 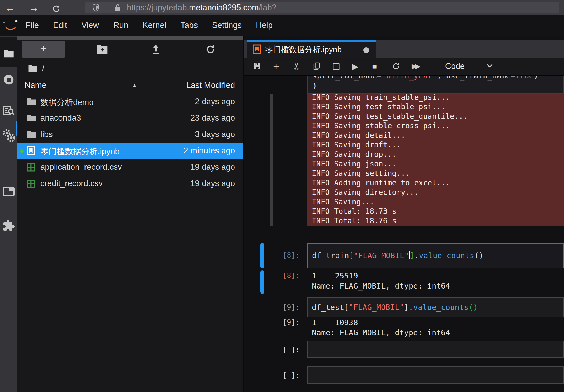 What do you see at coordinates (283, 67) in the screenshot?
I see `insert-cell-button: +` at bounding box center [283, 67].